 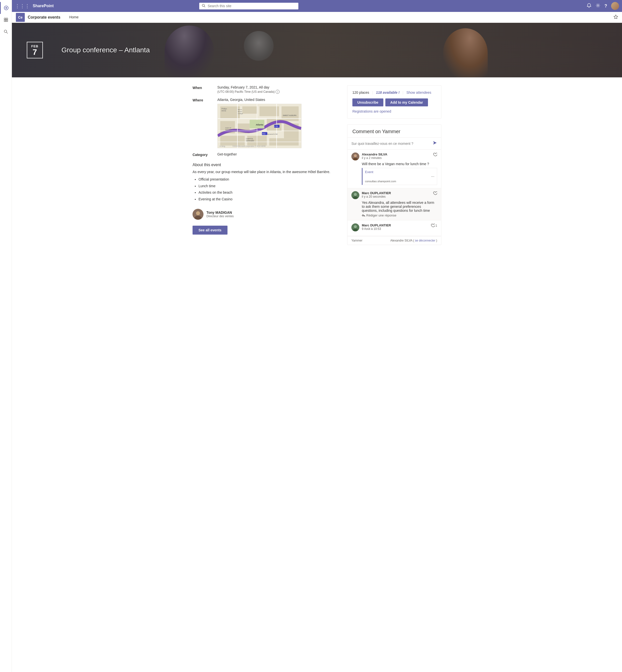 What do you see at coordinates (433, 177) in the screenshot?
I see `link-more-icon: ···` at bounding box center [433, 177].